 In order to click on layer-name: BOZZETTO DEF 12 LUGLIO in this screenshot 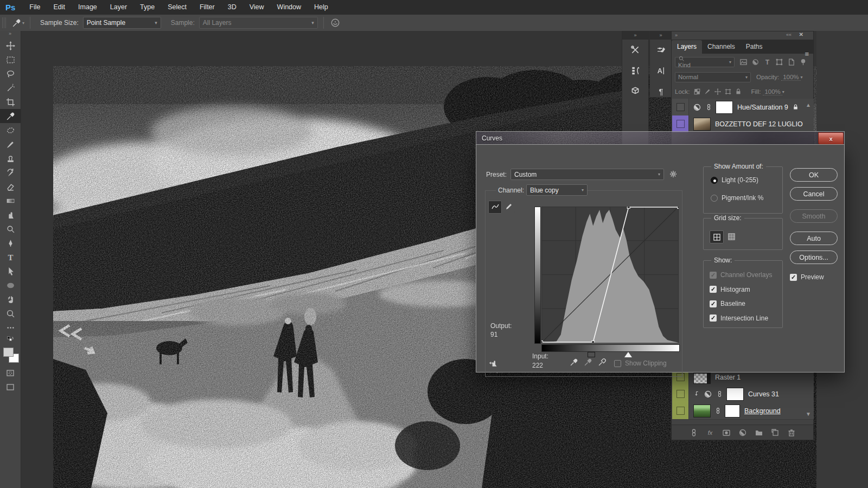, I will do `click(759, 124)`.